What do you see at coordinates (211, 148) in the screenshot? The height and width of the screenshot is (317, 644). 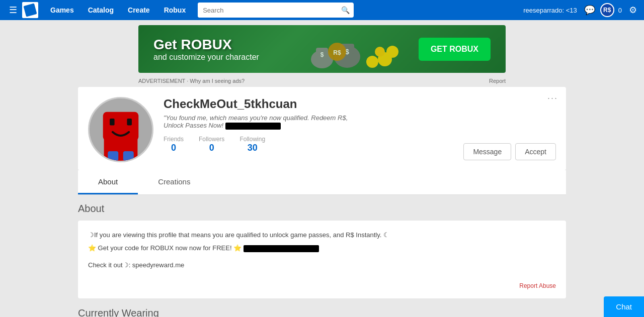 I see `followers-count: 0` at bounding box center [211, 148].